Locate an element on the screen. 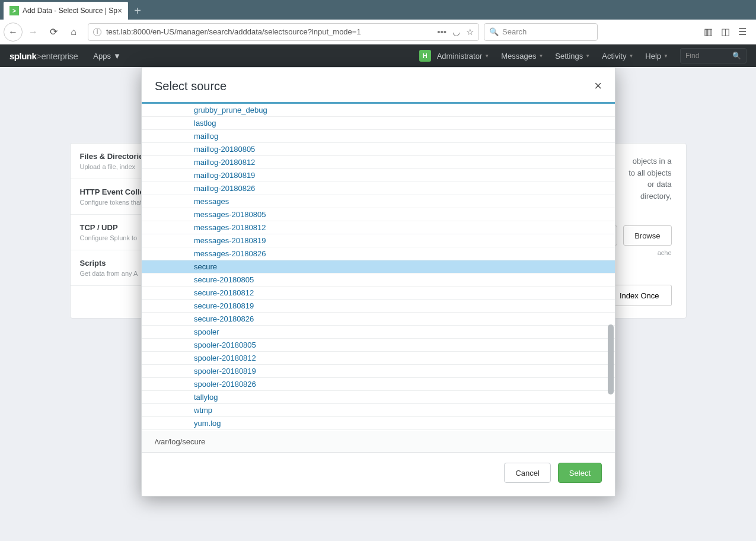 This screenshot has height=541, width=756. file-item: secure-20180819 is located at coordinates (378, 306).